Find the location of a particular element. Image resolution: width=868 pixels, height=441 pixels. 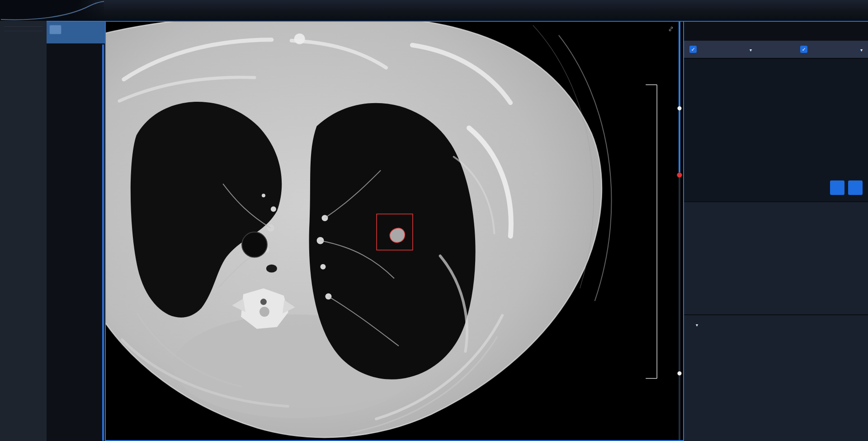

nodule-marker-im184 is located at coordinates (679, 374).